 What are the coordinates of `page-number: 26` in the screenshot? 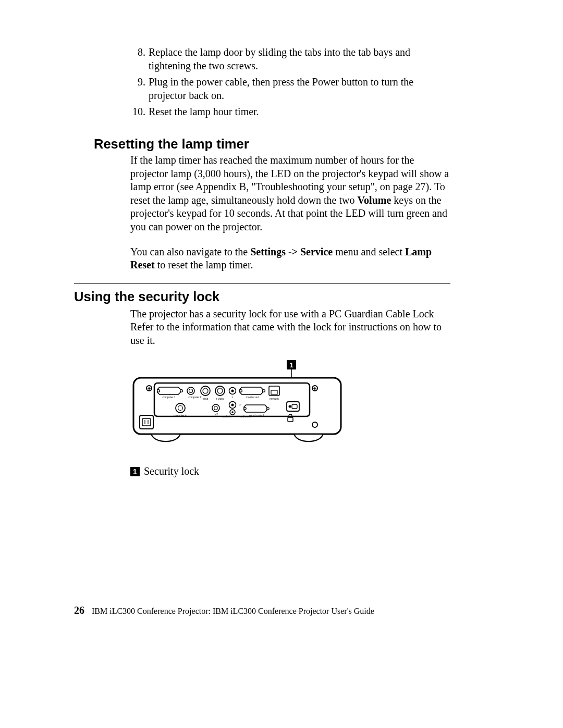 It's located at (79, 610).